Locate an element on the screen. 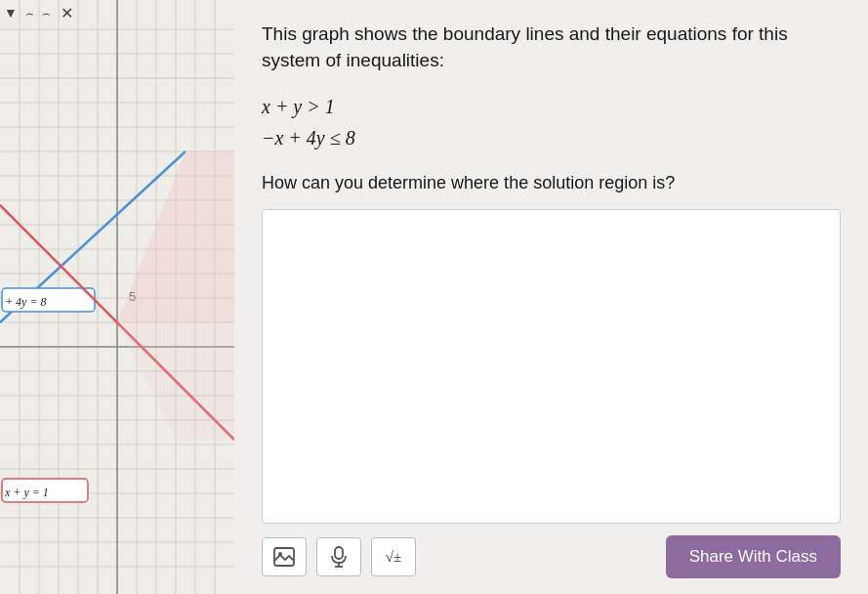 The width and height of the screenshot is (868, 594). close-icon: ✕ is located at coordinates (66, 14).